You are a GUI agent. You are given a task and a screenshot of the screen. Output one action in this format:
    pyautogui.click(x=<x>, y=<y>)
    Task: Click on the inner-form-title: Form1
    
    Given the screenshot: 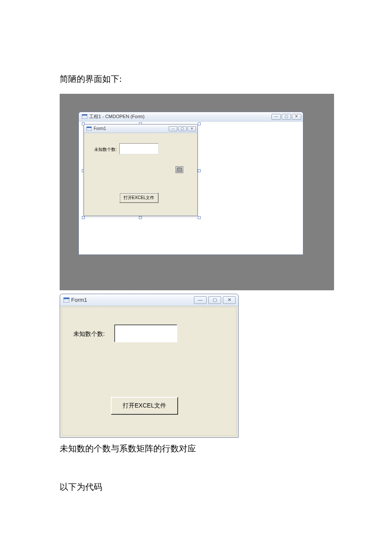 What is the action you would take?
    pyautogui.click(x=100, y=129)
    